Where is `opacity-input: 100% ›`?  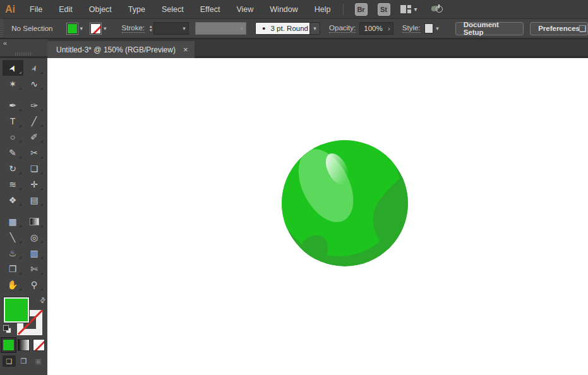
opacity-input: 100% › is located at coordinates (376, 28).